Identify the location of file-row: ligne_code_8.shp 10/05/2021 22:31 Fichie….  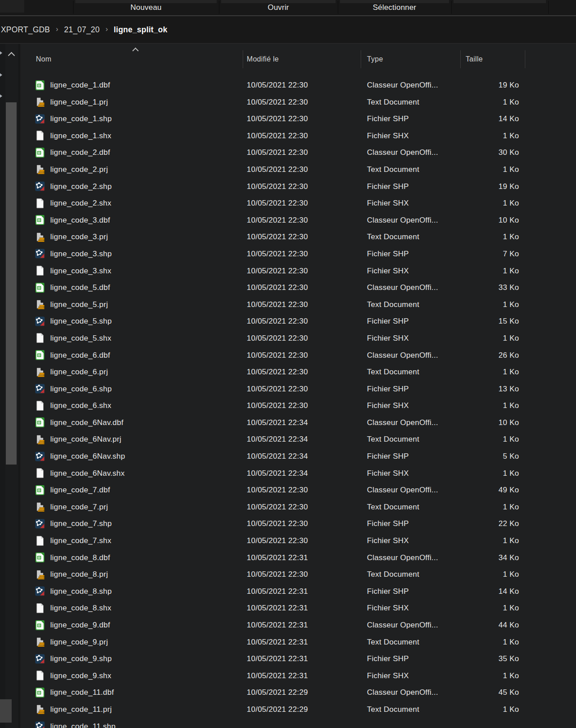
(288, 592).